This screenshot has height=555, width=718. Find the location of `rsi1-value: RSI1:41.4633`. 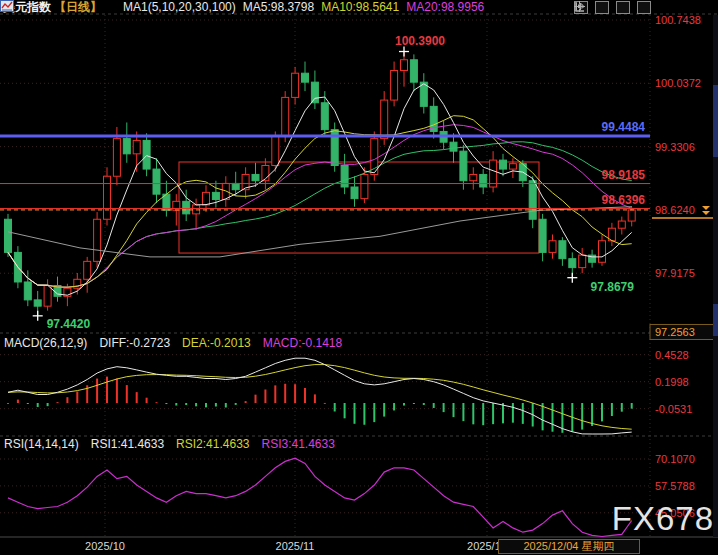

rsi1-value: RSI1:41.4633 is located at coordinates (128, 444).